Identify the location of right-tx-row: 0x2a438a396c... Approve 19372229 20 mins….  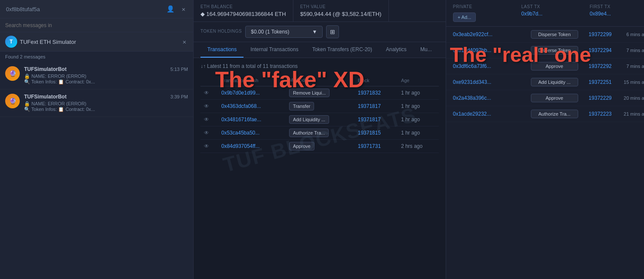
(545, 98).